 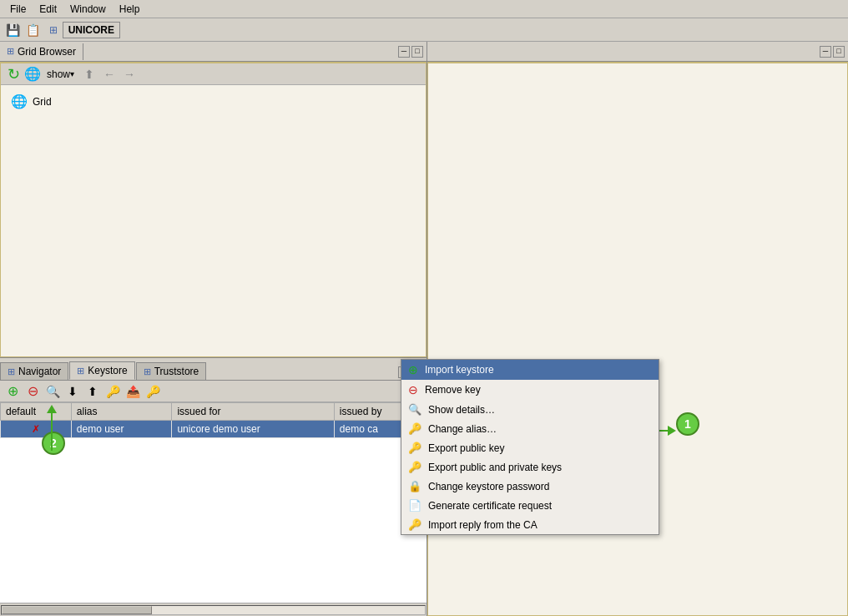 I want to click on right-panel-header: ─ □, so click(x=638, y=52).